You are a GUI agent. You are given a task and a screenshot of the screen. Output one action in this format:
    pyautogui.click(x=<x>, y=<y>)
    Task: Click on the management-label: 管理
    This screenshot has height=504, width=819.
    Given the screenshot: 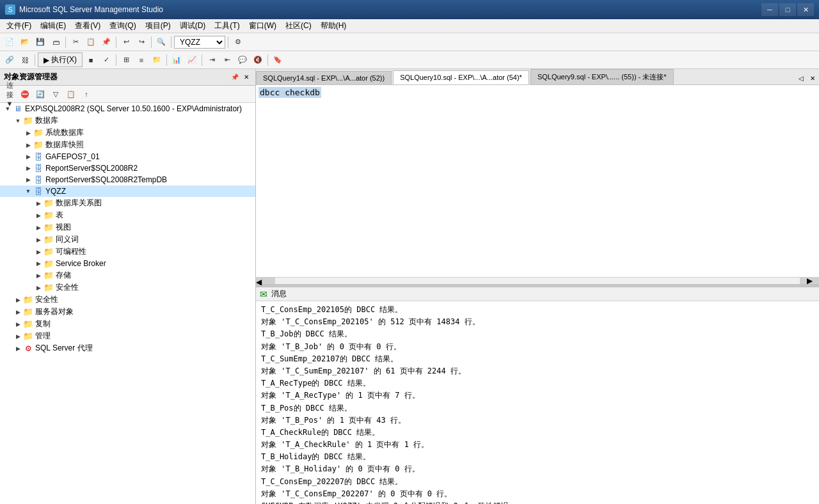 What is the action you would take?
    pyautogui.click(x=43, y=336)
    